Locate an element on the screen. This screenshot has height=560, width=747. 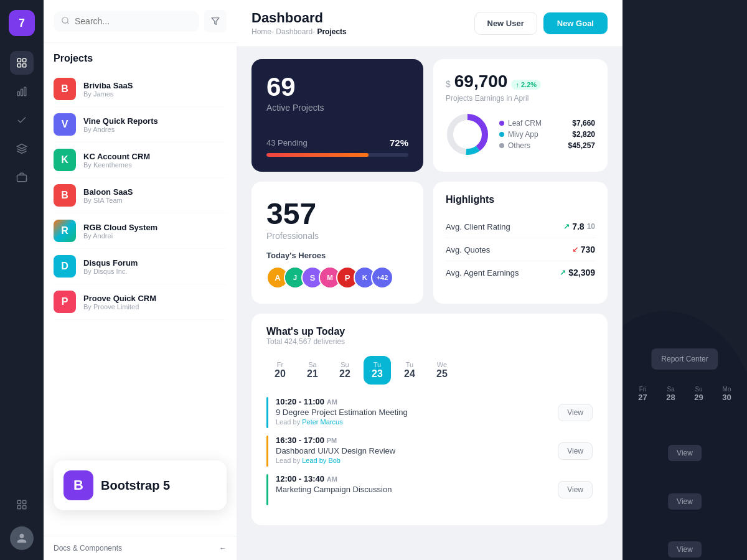
cal-day-21: Sa 21 is located at coordinates (312, 370).